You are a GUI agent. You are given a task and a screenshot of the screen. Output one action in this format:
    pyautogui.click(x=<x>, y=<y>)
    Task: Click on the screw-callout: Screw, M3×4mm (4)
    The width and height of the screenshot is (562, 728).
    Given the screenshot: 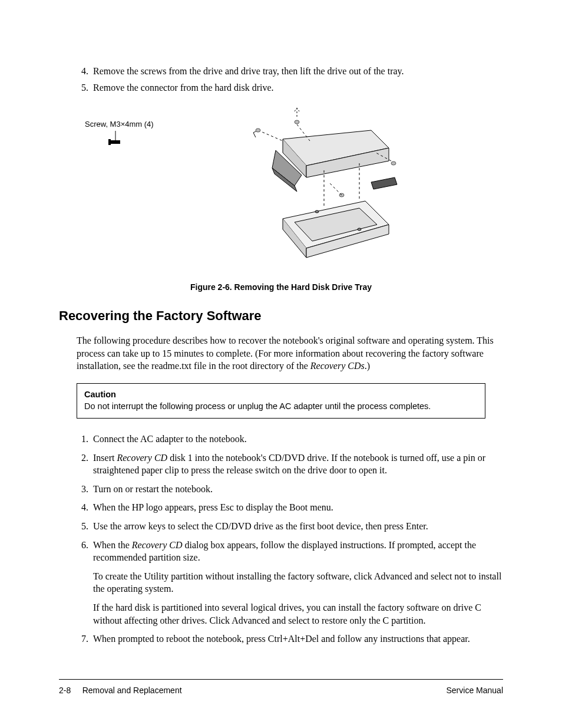 What is the action you would take?
    pyautogui.click(x=119, y=133)
    